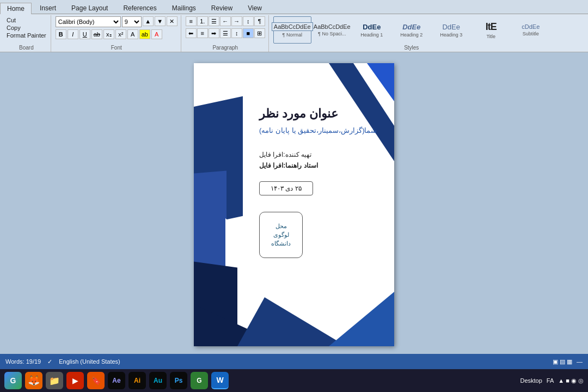 The width and height of the screenshot is (588, 392). Describe the element at coordinates (225, 21) in the screenshot. I see `decrease-indent: ←` at that location.